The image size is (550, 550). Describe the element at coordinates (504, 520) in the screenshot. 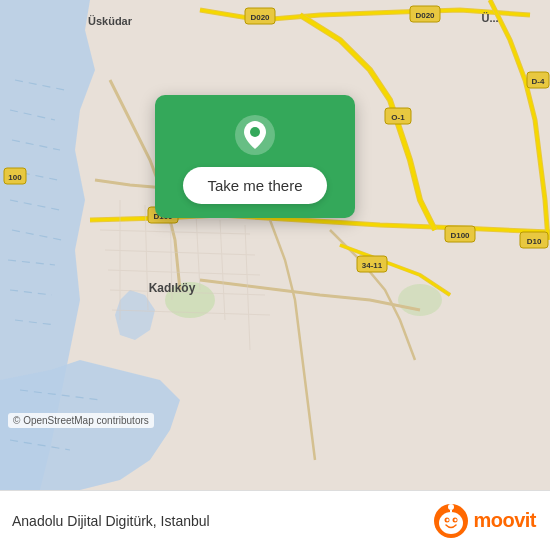

I see `moovit-wordmark: moovit` at that location.